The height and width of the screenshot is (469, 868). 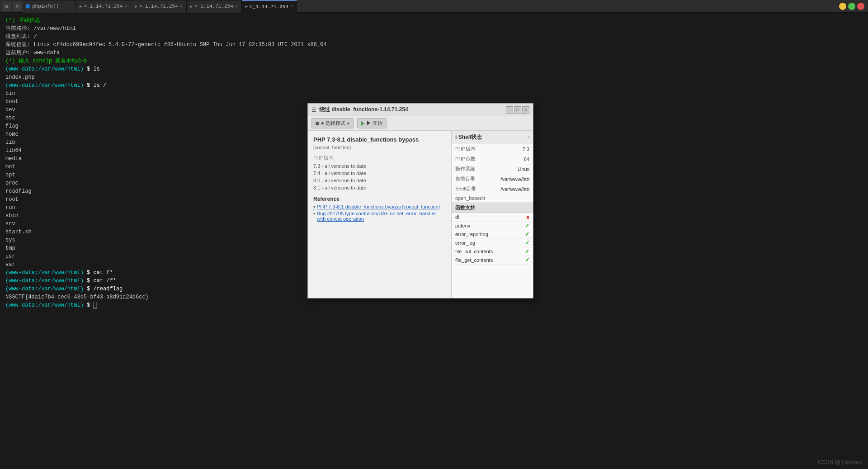 I want to click on tab-icon-4: ▶, so click(x=247, y=6).